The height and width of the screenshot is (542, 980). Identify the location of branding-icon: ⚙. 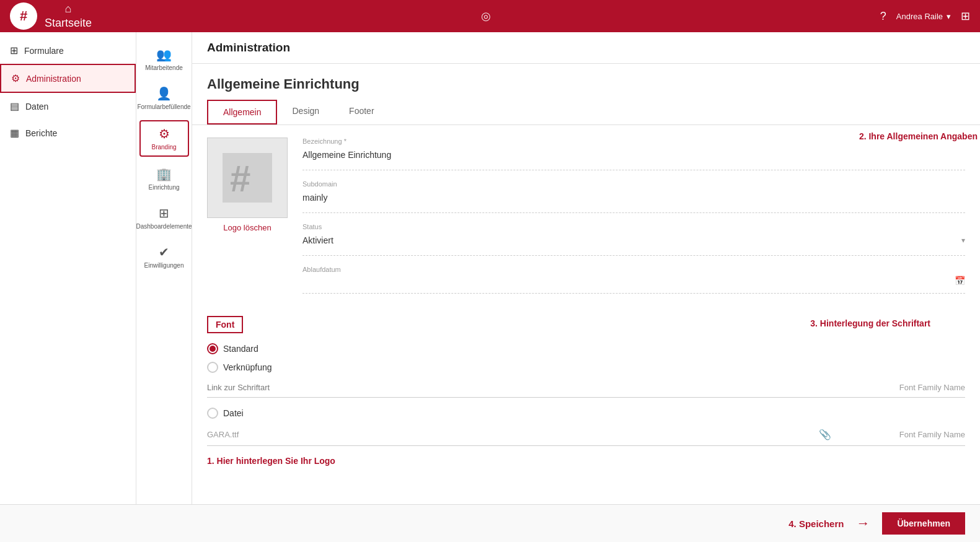
(164, 134).